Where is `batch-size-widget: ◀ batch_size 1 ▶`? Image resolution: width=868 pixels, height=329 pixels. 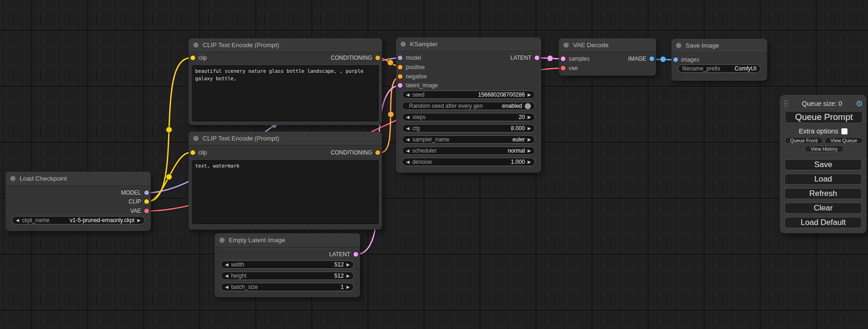 batch-size-widget: ◀ batch_size 1 ▶ is located at coordinates (288, 287).